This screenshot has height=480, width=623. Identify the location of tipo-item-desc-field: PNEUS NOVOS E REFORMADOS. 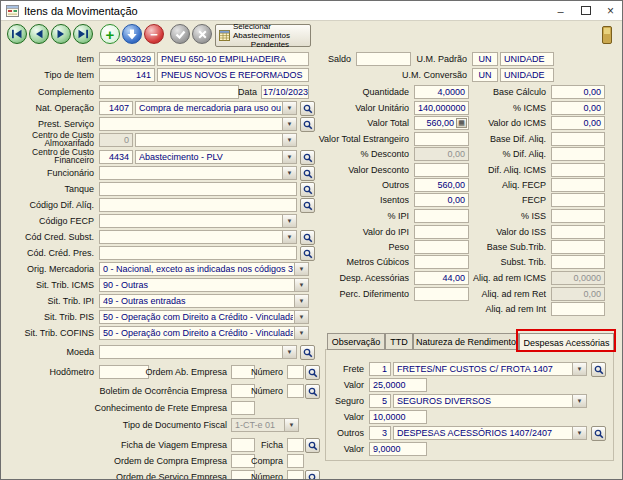
(233, 75).